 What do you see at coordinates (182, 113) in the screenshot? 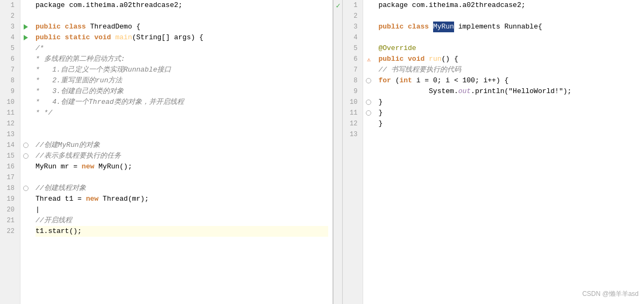
I see `code-line: * */` at bounding box center [182, 113].